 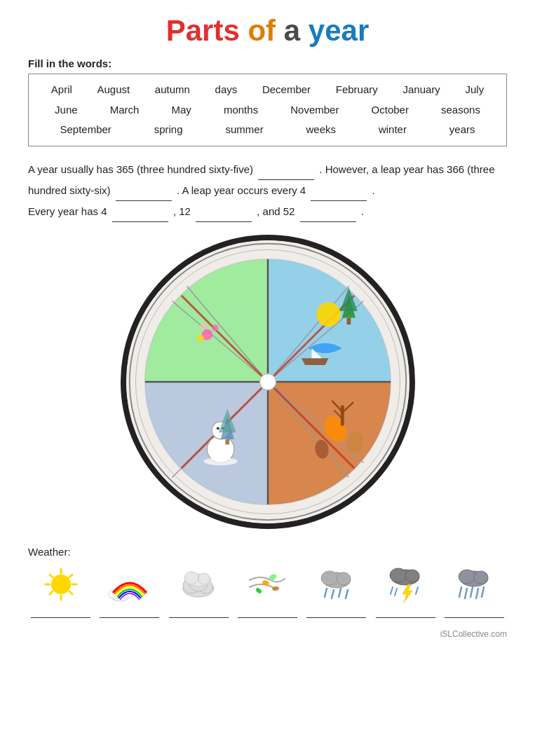 What do you see at coordinates (199, 584) in the screenshot?
I see `weather-icon-cloudy` at bounding box center [199, 584].